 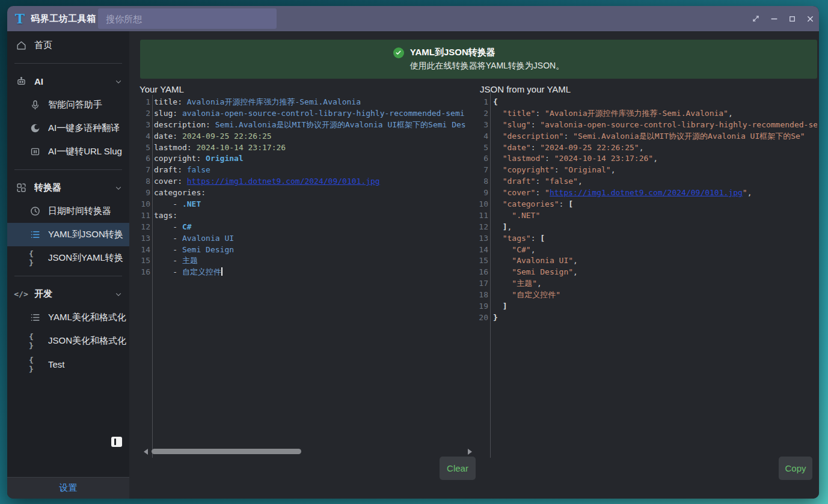 What do you see at coordinates (482, 273) in the screenshot?
I see `line-number: 16` at bounding box center [482, 273].